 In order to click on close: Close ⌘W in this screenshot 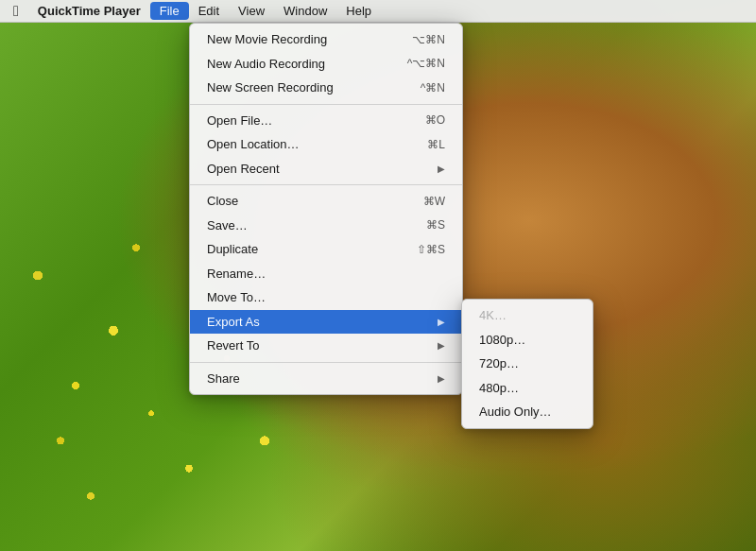, I will do `click(326, 201)`.